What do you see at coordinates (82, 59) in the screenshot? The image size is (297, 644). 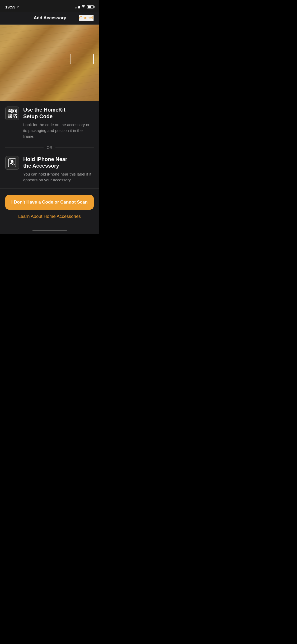 I see `scan-frame` at bounding box center [82, 59].